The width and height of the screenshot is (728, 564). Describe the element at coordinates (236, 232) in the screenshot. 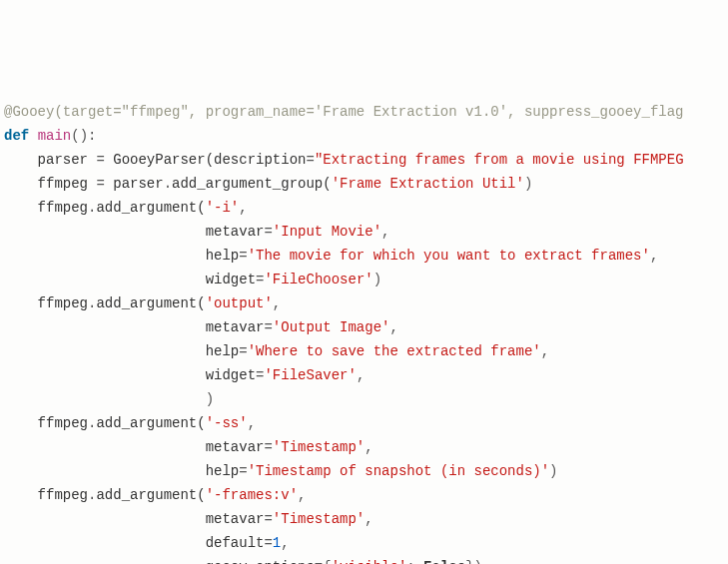

I see `l6-metavar: metavar` at that location.